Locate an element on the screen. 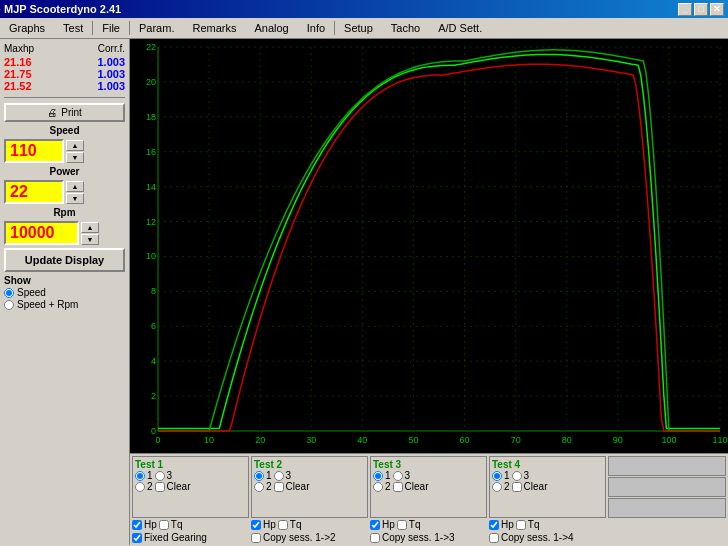 The width and height of the screenshot is (728, 546). rpm-spinner: ▲ ▼ is located at coordinates (90, 234).